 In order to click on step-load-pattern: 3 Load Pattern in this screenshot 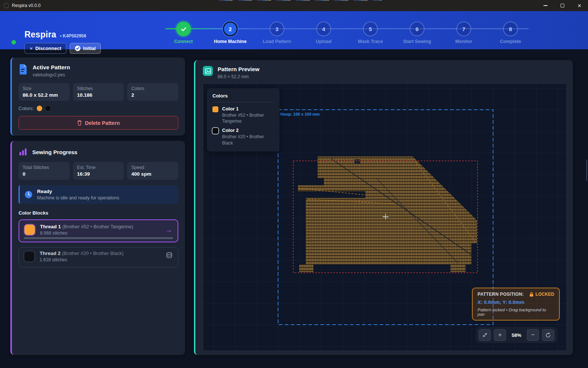, I will do `click(277, 31)`.